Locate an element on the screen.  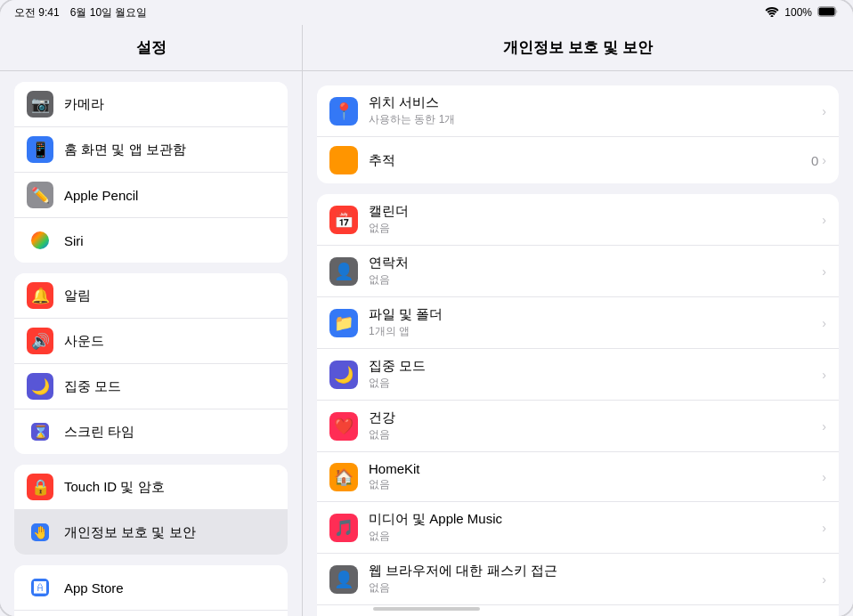
calendar-subtitle: 없음 is located at coordinates (589, 228).